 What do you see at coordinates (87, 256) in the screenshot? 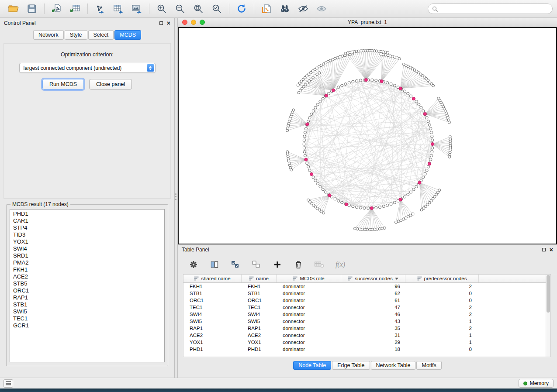
I see `mcds-result-item: SRD1` at bounding box center [87, 256].